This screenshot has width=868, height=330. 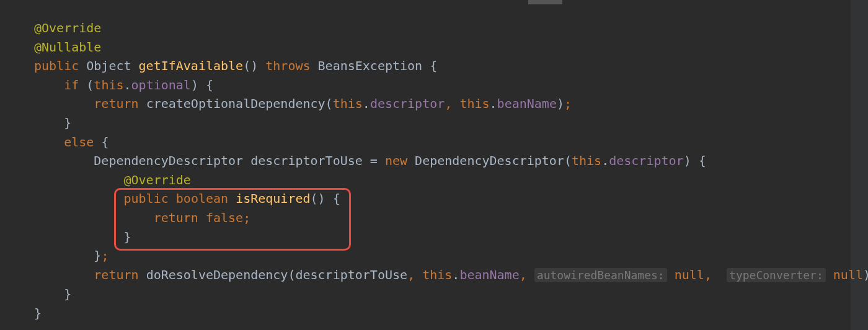 What do you see at coordinates (68, 47) in the screenshot?
I see `annotation-nullable: @Nullable` at bounding box center [68, 47].